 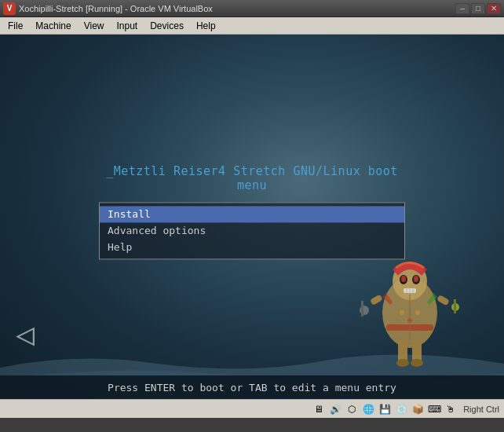 I want to click on boot-title: _Metztli Reiser4 Stretch GNU/Linux boot …, so click(x=252, y=178).